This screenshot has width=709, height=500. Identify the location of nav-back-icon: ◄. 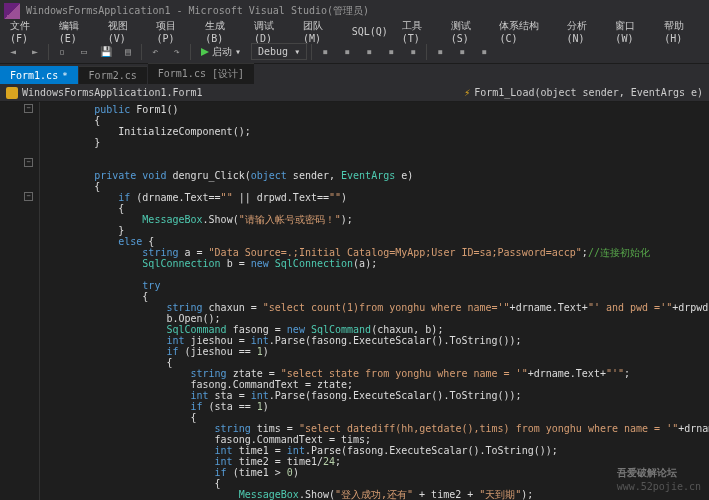
(13, 52).